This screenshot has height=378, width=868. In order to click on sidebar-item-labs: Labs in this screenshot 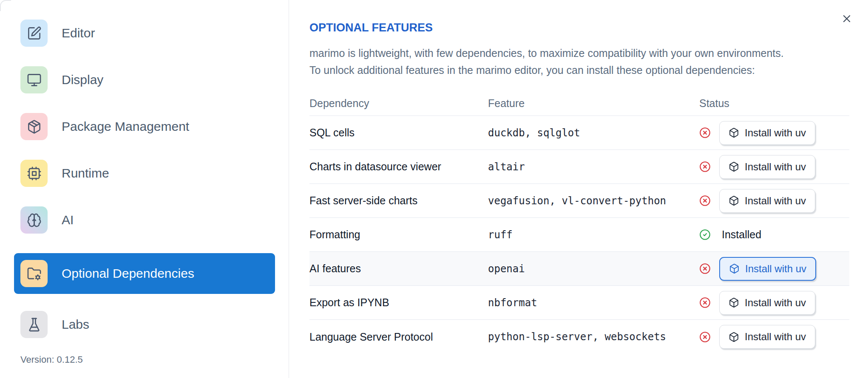, I will do `click(145, 324)`.